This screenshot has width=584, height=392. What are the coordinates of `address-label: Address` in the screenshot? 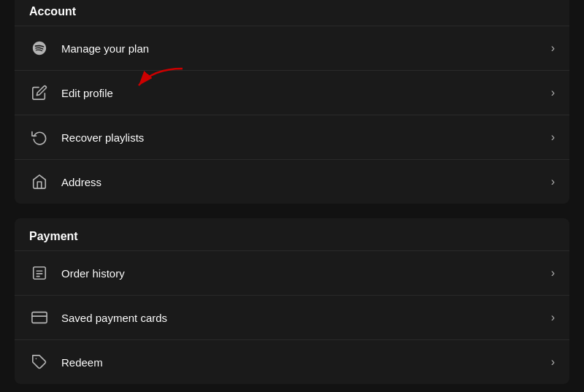 It's located at (82, 182).